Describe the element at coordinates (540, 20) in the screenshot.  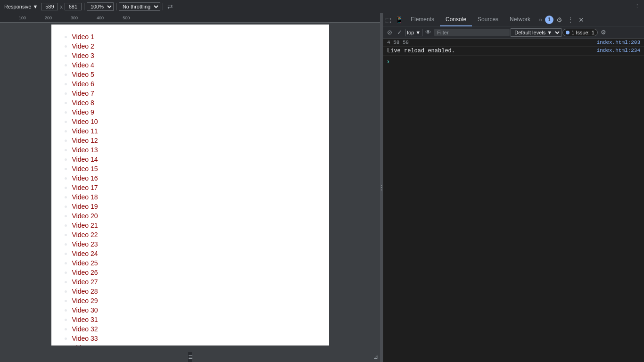
I see `tabs-more-button: »` at that location.